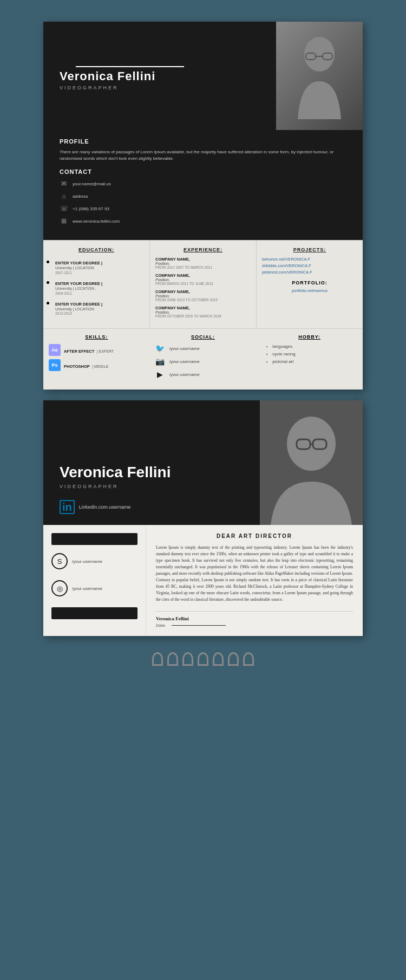 This screenshot has width=406, height=980. Describe the element at coordinates (204, 337) in the screenshot. I see `social-heading: SOCIAL:` at that location.